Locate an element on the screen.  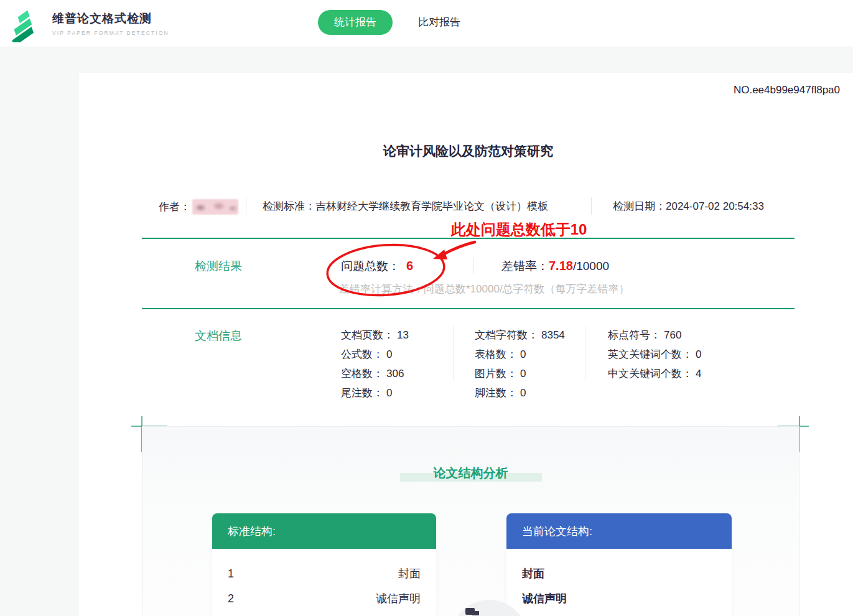
tab-statistics-report: 统计报告 is located at coordinates (355, 22).